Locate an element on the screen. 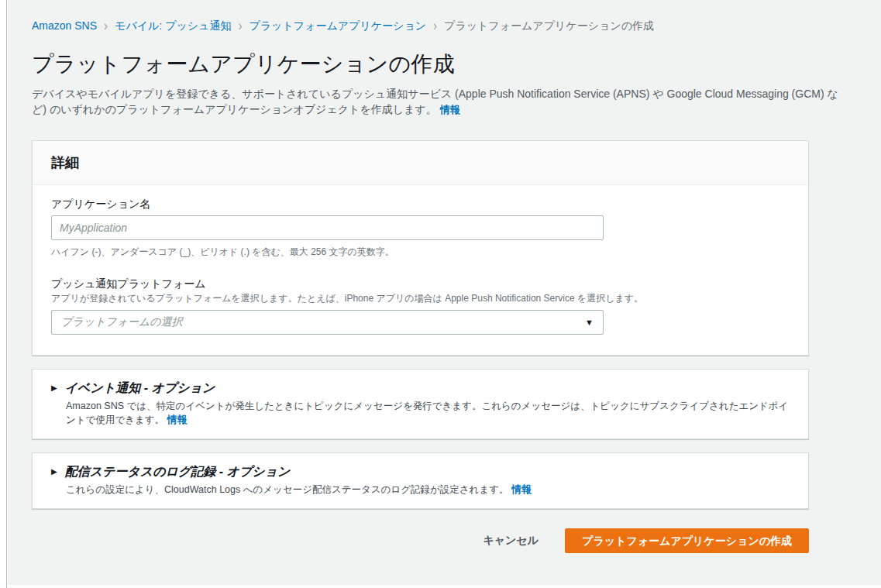  event-notifications-section-header: ▶ イベント通知 - オプション is located at coordinates (420, 388).